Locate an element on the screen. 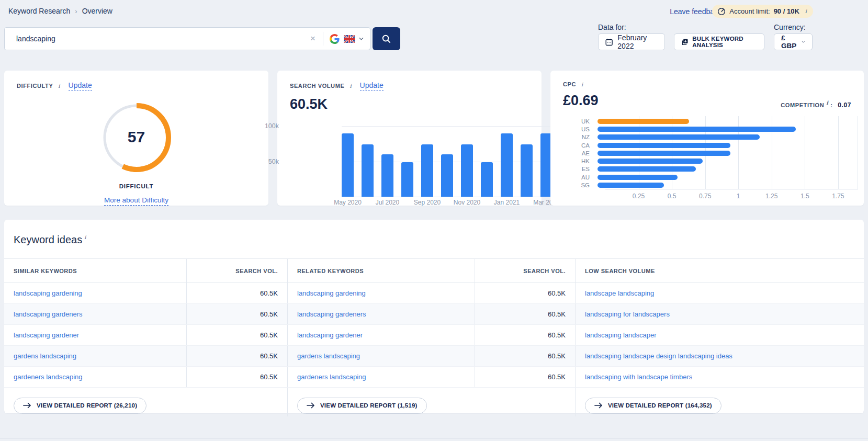 This screenshot has height=441, width=868. related-keyword-link: gardens landscaping is located at coordinates (381, 356).